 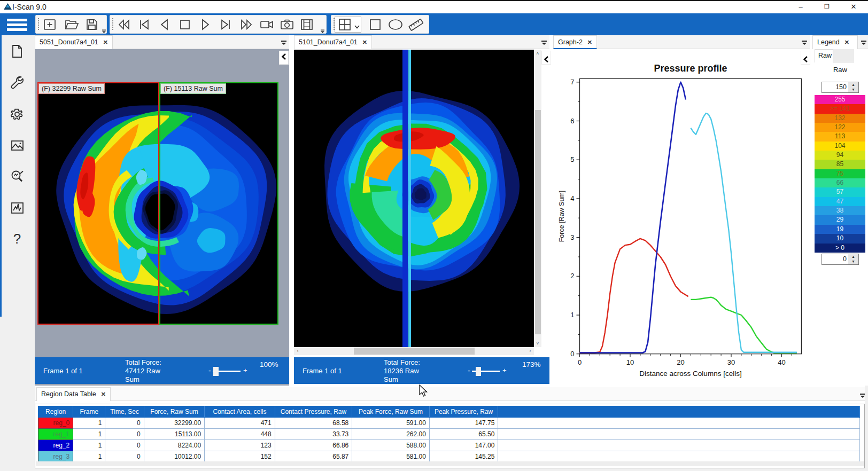 I want to click on svg-text: 1, so click(x=572, y=315).